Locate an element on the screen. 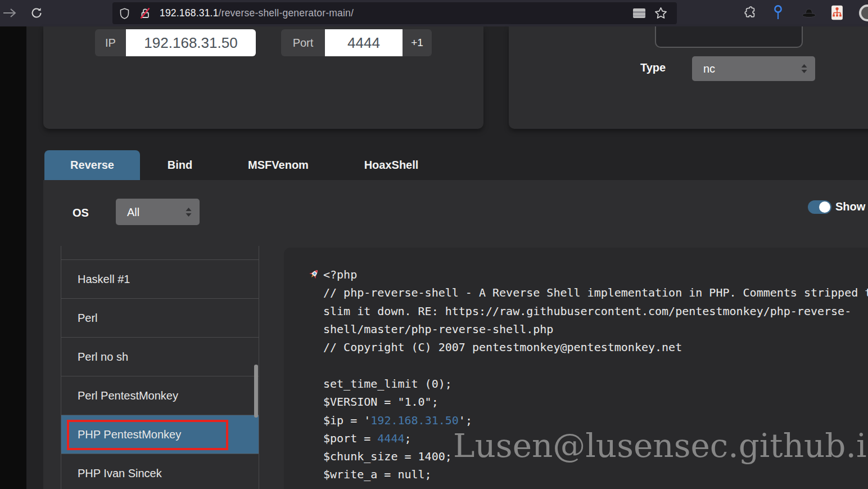 The height and width of the screenshot is (489, 868). list-scrollbar-thumb is located at coordinates (256, 391).